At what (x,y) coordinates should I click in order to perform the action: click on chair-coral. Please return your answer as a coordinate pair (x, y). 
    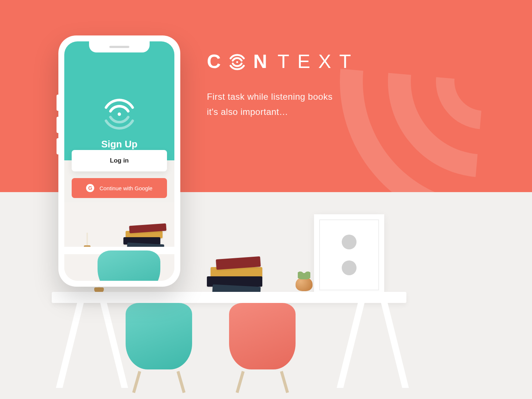
    Looking at the image, I should click on (262, 345).